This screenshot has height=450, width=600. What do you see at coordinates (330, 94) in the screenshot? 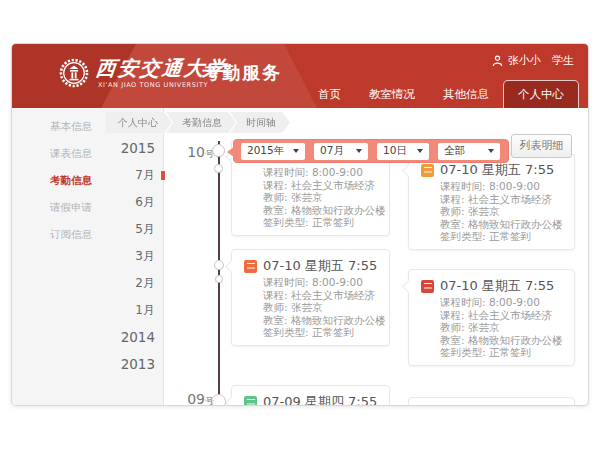
I see `nav-item-home: 首页` at bounding box center [330, 94].